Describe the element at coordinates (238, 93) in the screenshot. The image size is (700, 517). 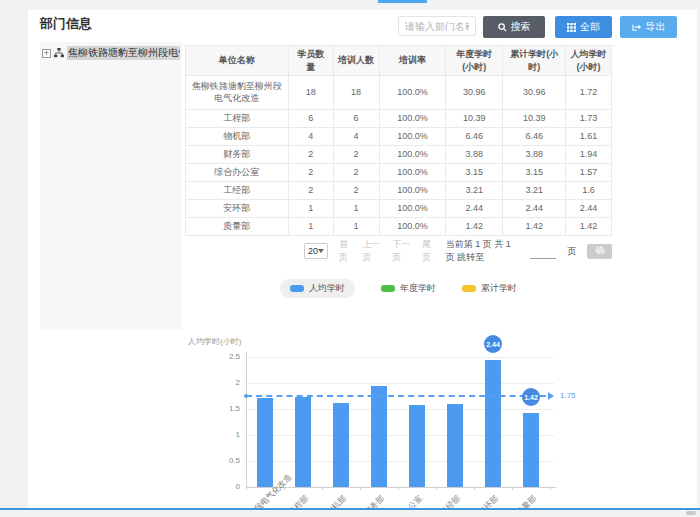
I see `table-cell: 焦柳铁路塘豹至柳州段电气化改造` at that location.